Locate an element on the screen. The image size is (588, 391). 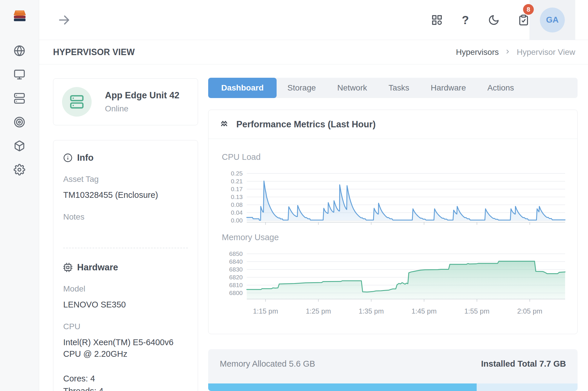
hypervisor-identity-card: App Edge Unit 42 Online is located at coordinates (126, 102).